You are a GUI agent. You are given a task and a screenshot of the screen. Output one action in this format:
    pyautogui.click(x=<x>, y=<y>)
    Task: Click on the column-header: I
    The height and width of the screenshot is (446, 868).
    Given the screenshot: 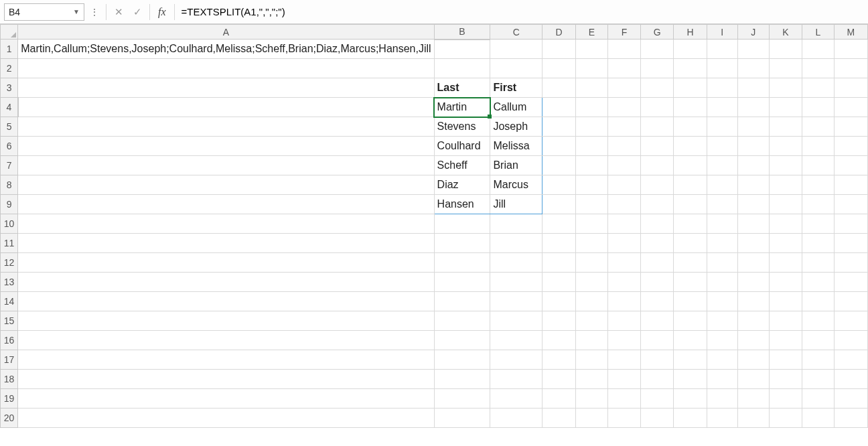 What is the action you would take?
    pyautogui.click(x=722, y=32)
    